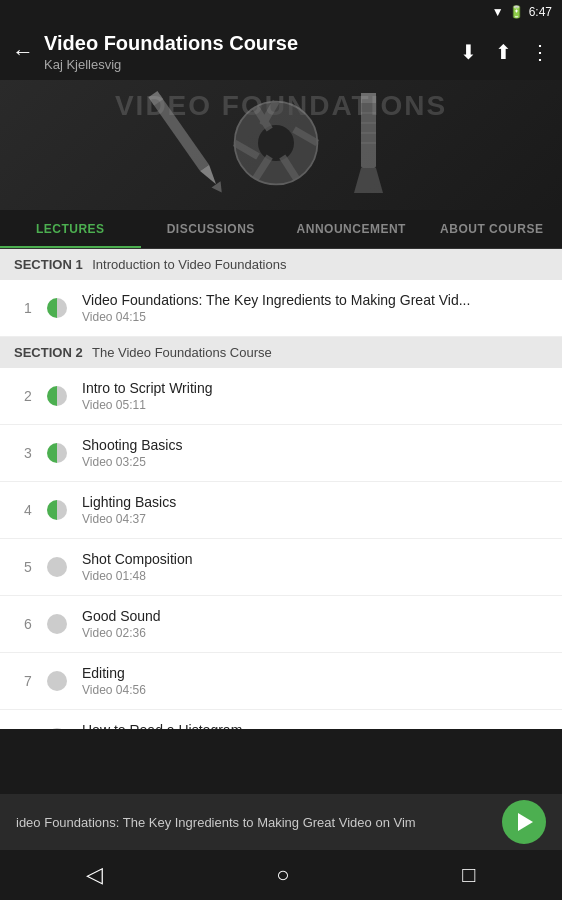 This screenshot has width=562, height=900. What do you see at coordinates (315, 462) in the screenshot?
I see `item-meta: Video 03:25` at bounding box center [315, 462].